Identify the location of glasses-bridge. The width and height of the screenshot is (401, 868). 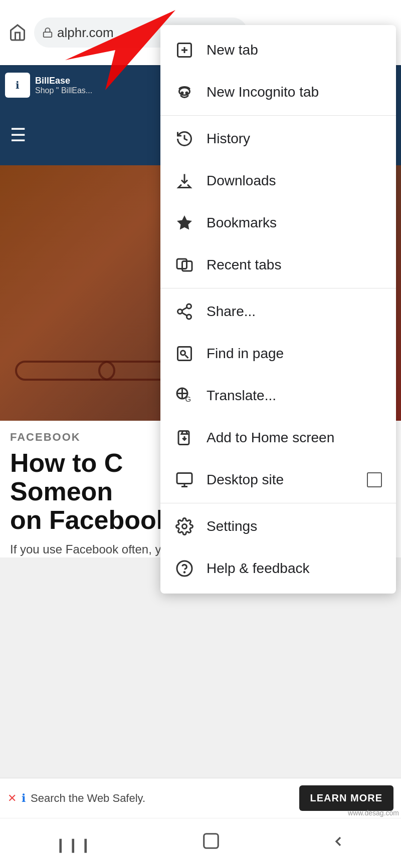
(95, 380).